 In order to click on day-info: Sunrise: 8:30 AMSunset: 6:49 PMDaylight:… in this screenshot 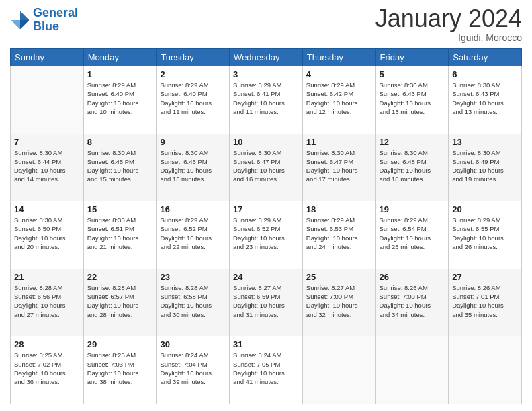, I will do `click(485, 167)`.